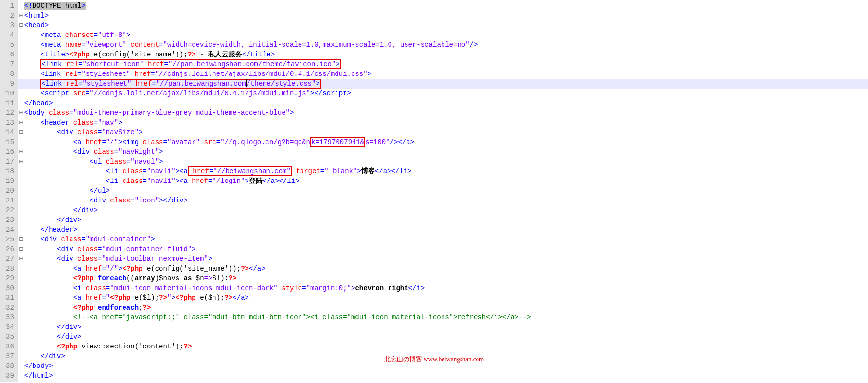 The width and height of the screenshot is (868, 383). I want to click on line-number: 31, so click(9, 298).